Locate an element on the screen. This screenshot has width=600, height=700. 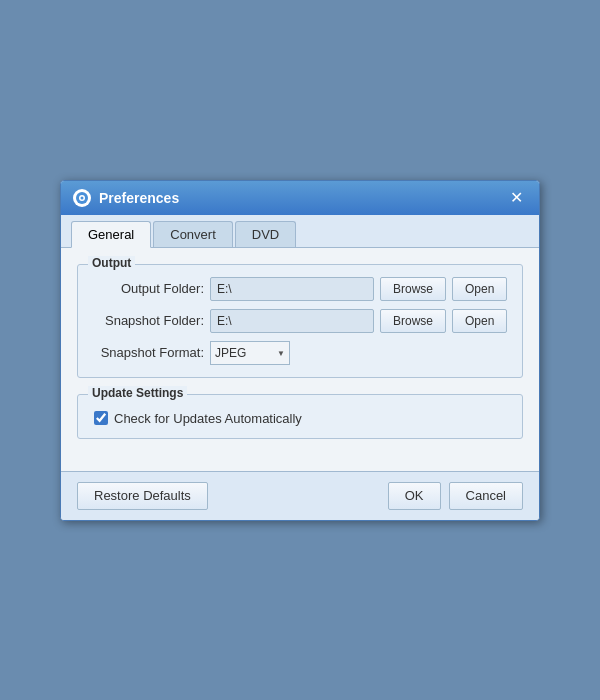
title-bar-left: Preferences is located at coordinates (126, 198).